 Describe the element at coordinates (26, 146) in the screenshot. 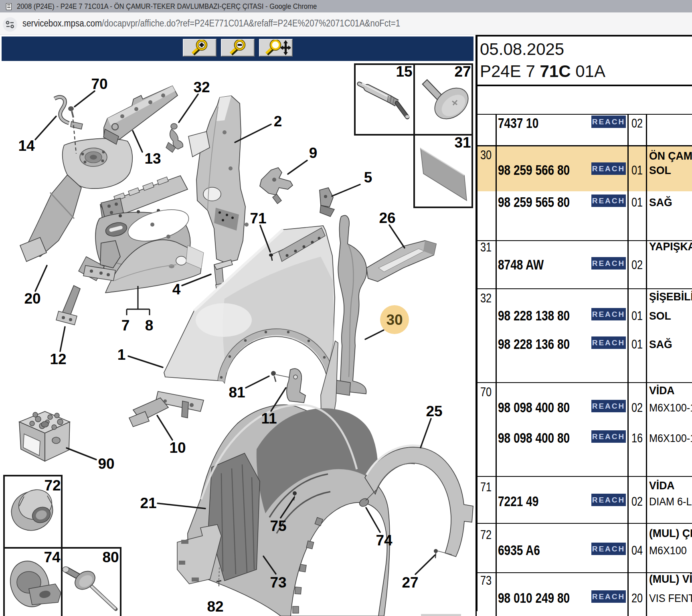

I see `svg-text: 14` at that location.